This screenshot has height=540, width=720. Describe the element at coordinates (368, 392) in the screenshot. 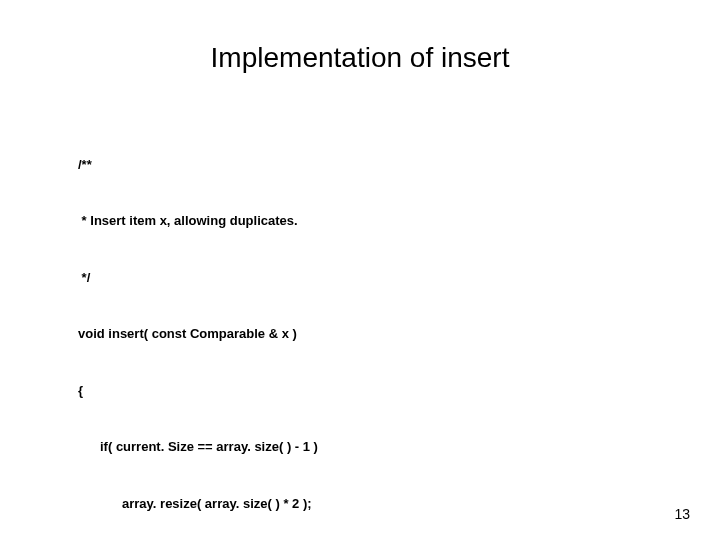

I see `code-line: {` at that location.